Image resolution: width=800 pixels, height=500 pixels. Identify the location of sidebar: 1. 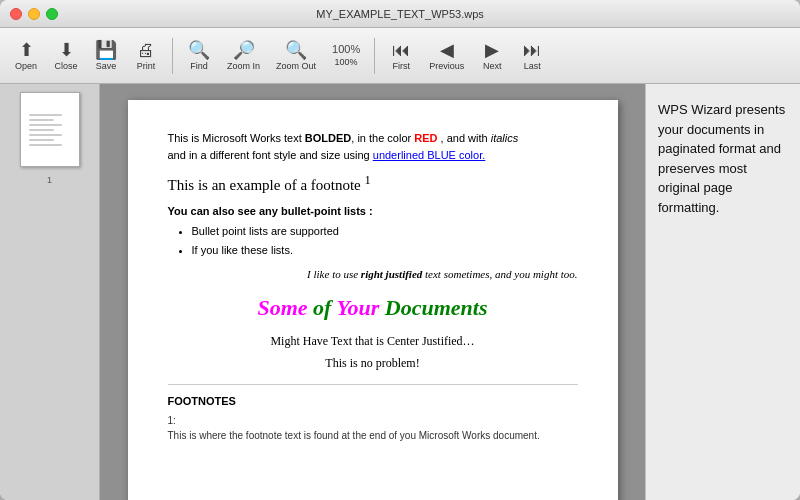
(50, 292).